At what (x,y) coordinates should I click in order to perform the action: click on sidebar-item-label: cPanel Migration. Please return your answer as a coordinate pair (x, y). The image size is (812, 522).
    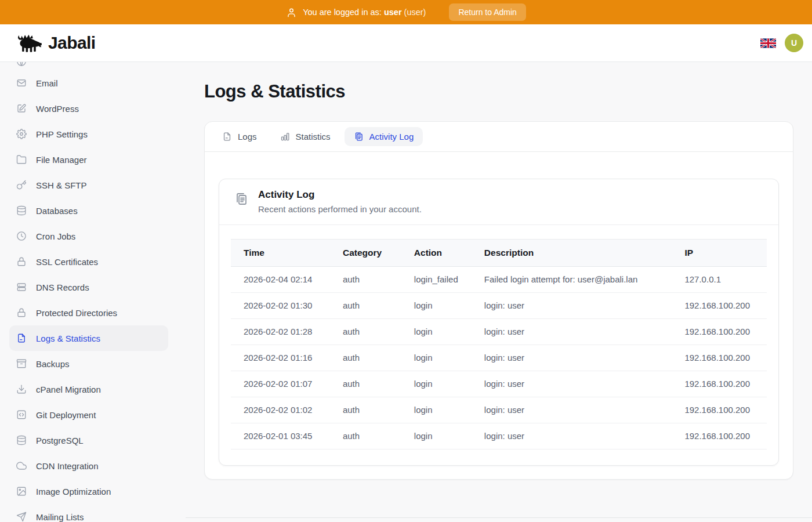
    Looking at the image, I should click on (68, 390).